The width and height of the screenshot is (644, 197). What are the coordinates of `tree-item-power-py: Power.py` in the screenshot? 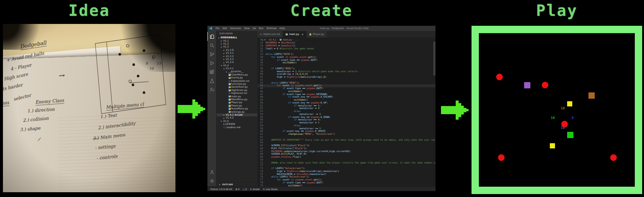 It's located at (237, 106).